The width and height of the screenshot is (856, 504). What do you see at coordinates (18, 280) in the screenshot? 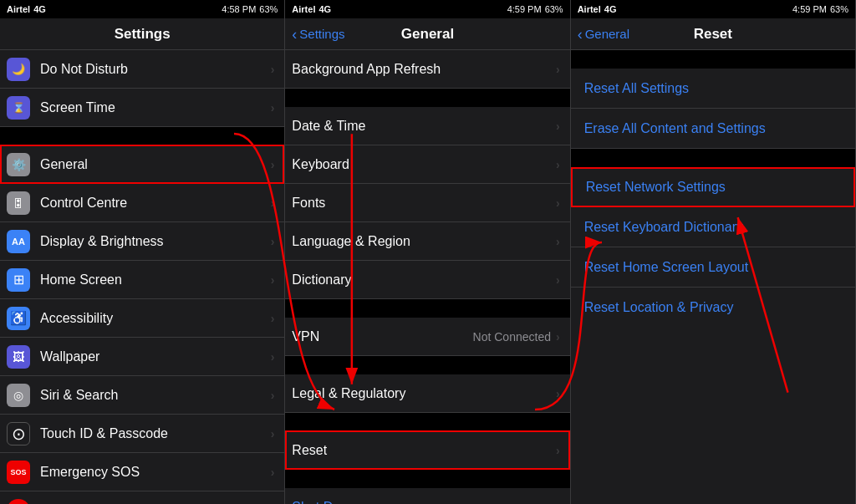
I see `home-screen-icon: ⊞` at bounding box center [18, 280].